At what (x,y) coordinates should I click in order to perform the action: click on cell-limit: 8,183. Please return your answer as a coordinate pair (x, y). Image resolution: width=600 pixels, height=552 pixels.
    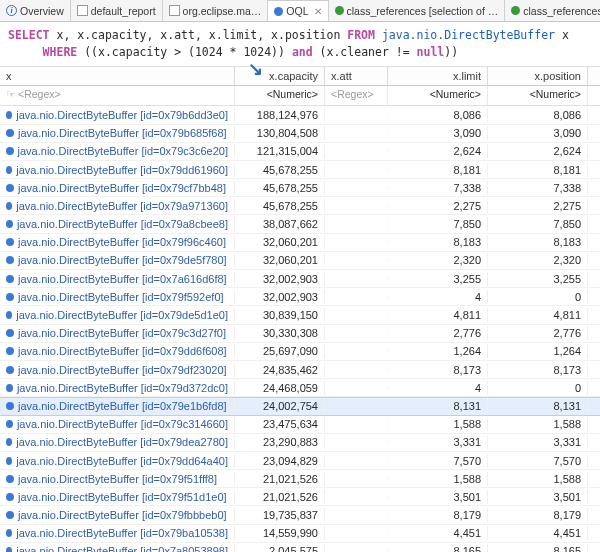
    Looking at the image, I should click on (438, 242).